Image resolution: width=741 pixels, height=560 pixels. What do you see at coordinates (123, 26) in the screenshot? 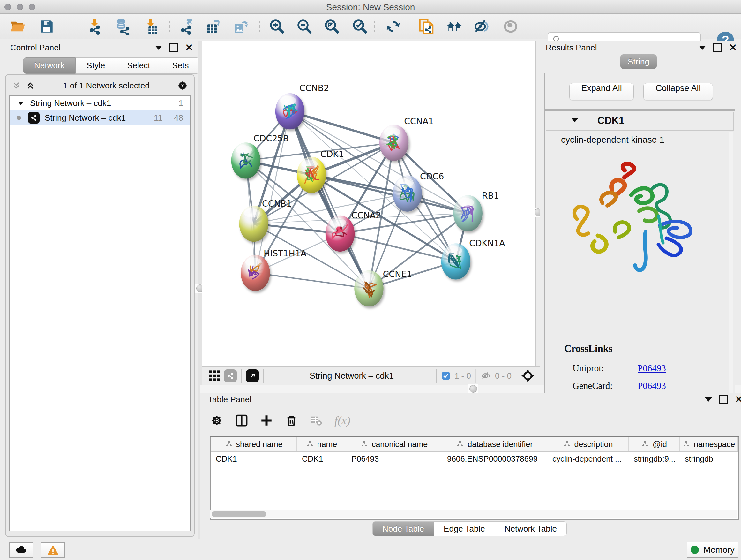
I see `import-network-database-icon` at bounding box center [123, 26].